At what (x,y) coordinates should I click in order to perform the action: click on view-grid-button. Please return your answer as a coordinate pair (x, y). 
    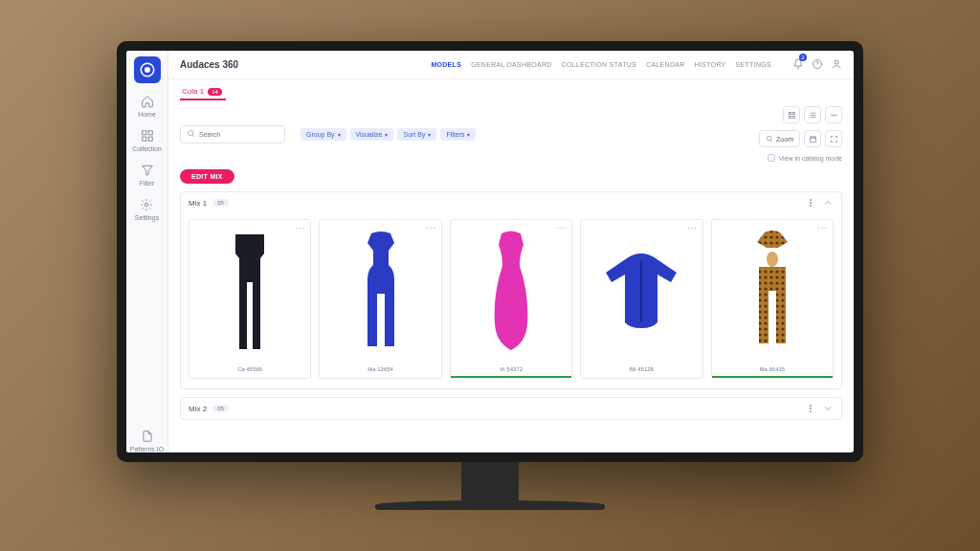
    Looking at the image, I should click on (791, 115).